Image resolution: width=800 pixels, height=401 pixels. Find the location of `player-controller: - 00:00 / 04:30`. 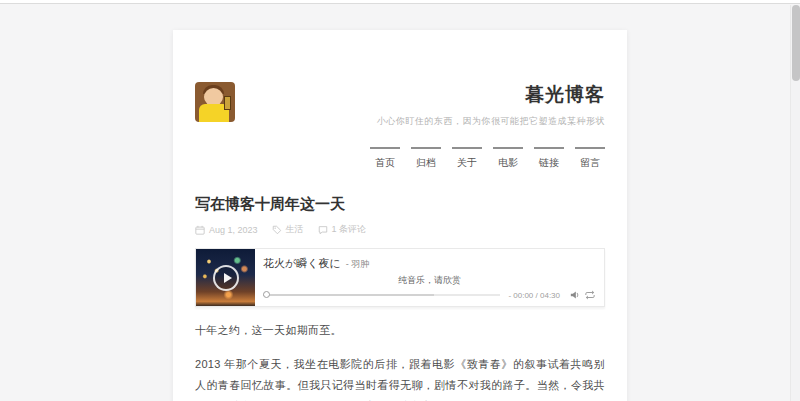

player-controller: - 00:00 / 04:30 is located at coordinates (430, 295).